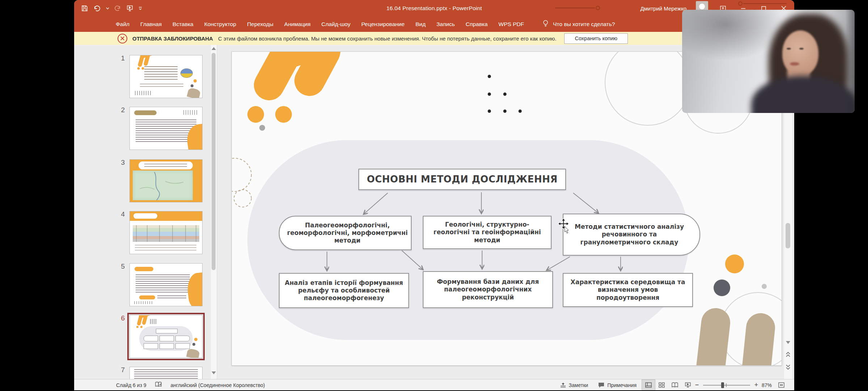 The image size is (868, 391). I want to click on account-user-name: Дмитрий Мережко, so click(663, 9).